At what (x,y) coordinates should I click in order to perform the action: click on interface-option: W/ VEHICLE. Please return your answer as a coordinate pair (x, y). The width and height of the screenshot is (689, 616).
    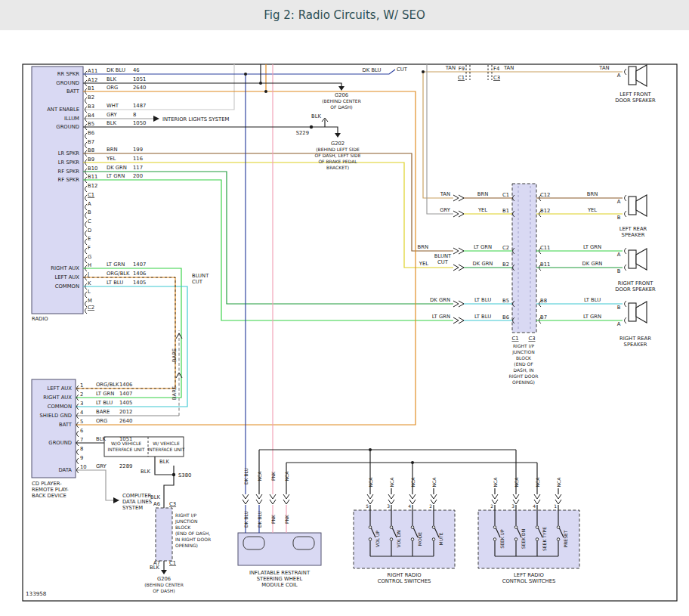
    Looking at the image, I should click on (166, 443).